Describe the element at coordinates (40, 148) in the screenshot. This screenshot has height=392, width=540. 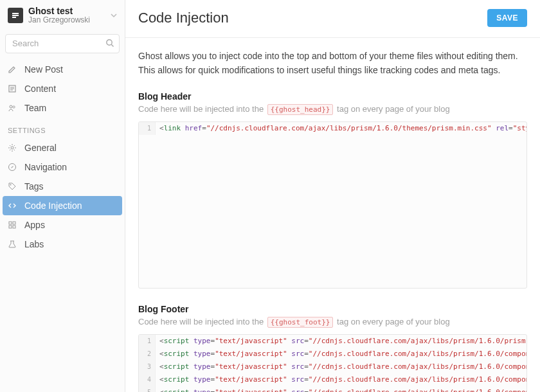
I see `sidebar-item-label: General` at that location.